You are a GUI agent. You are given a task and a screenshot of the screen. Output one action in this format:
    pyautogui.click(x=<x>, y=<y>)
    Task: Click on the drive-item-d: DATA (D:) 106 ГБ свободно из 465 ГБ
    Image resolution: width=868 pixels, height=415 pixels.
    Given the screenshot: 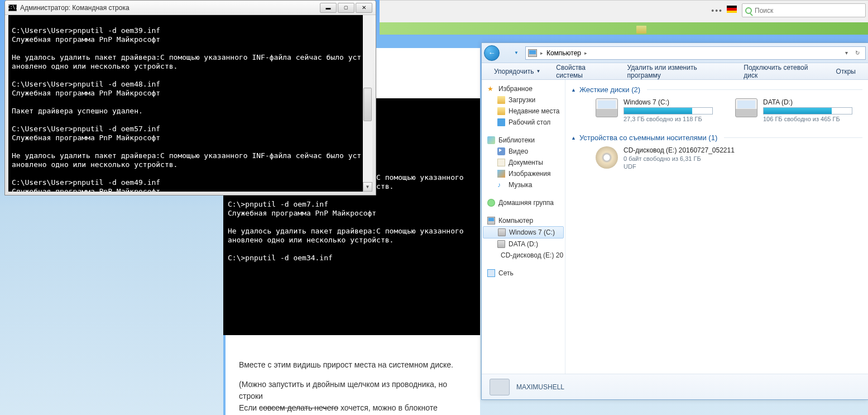 What is the action you would take?
    pyautogui.click(x=794, y=111)
    